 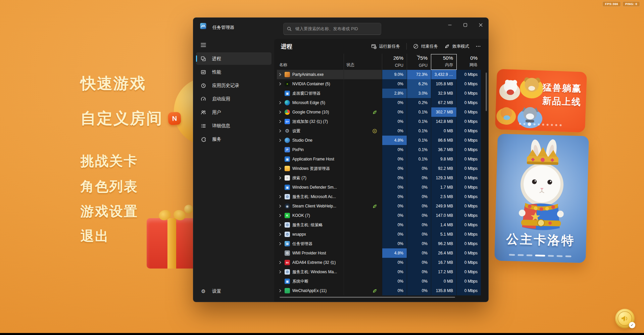 What do you see at coordinates (381, 206) in the screenshot?
I see `process-row: ◉Steam Client WebHelp...0%0%249.9 MB0 Mb…` at bounding box center [381, 206].